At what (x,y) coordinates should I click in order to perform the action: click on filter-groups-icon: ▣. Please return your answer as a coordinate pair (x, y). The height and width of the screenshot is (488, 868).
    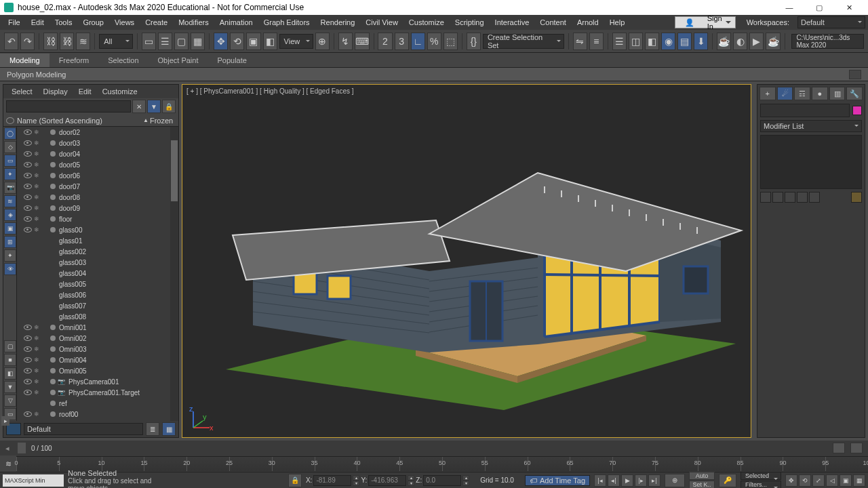
    Looking at the image, I should click on (10, 228).